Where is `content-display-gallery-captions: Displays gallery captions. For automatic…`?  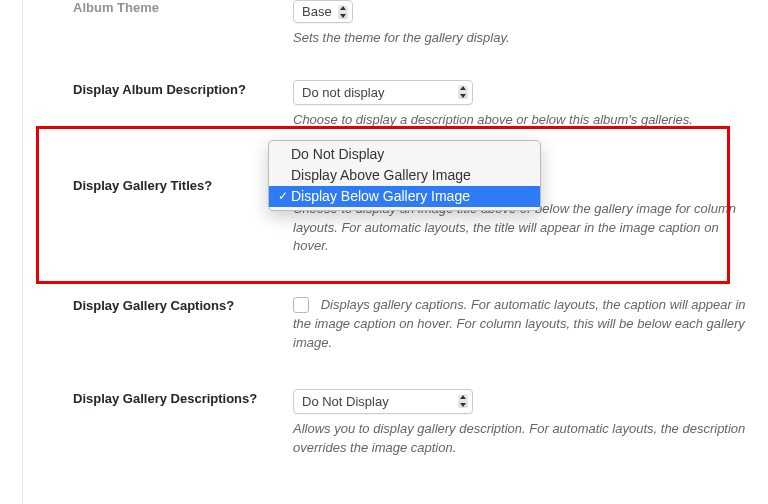 content-display-gallery-captions: Displays gallery captions. For automatic… is located at coordinates (520, 324).